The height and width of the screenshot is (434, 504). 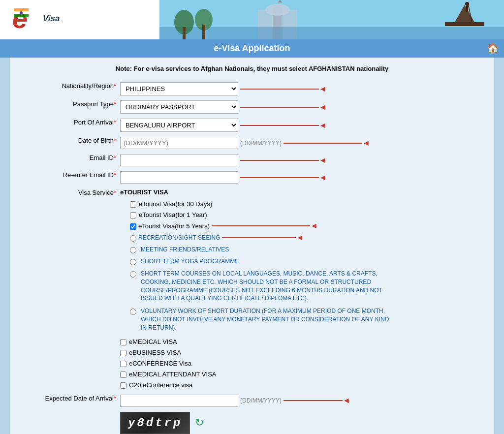 I want to click on etourist-30-checkbox, so click(x=133, y=205).